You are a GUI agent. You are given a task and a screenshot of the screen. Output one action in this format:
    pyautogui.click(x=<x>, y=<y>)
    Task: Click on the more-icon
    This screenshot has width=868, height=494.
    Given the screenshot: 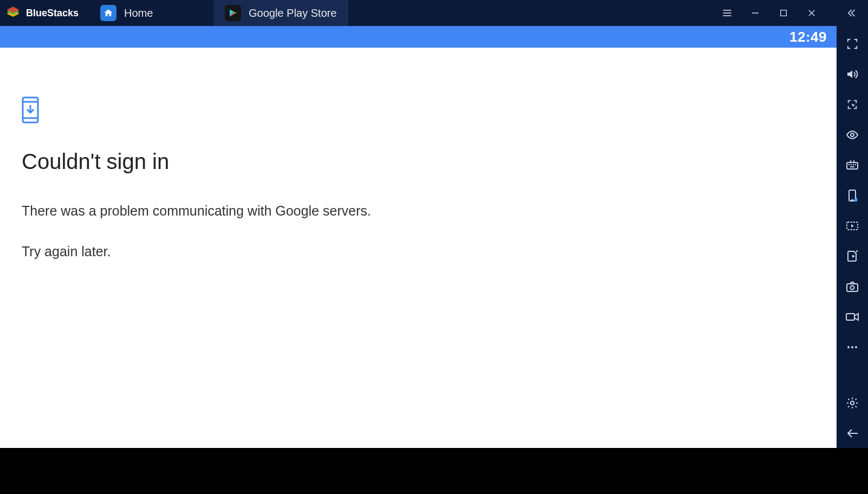 What is the action you would take?
    pyautogui.click(x=852, y=347)
    